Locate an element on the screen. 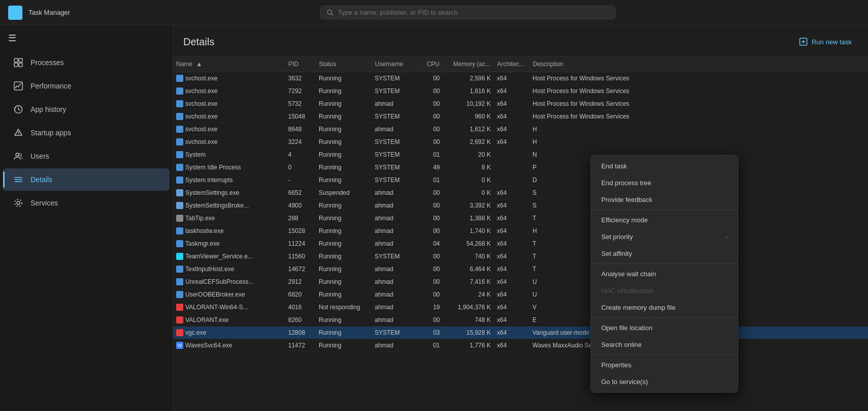 This screenshot has width=868, height=411. cell-memory: 20 K is located at coordinates (468, 155).